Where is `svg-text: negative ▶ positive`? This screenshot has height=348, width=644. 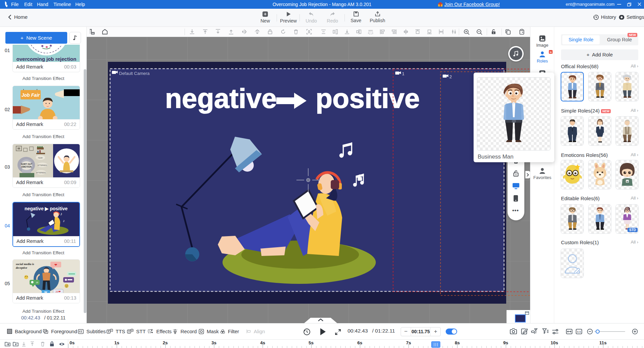 svg-text: negative ▶ positive is located at coordinates (46, 209).